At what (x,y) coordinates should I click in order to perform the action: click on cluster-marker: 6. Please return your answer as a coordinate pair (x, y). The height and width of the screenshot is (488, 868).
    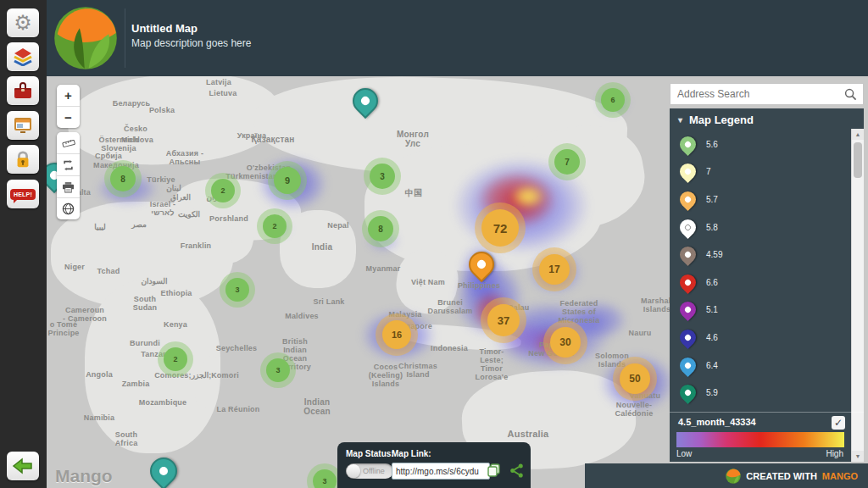
    Looking at the image, I should click on (613, 100).